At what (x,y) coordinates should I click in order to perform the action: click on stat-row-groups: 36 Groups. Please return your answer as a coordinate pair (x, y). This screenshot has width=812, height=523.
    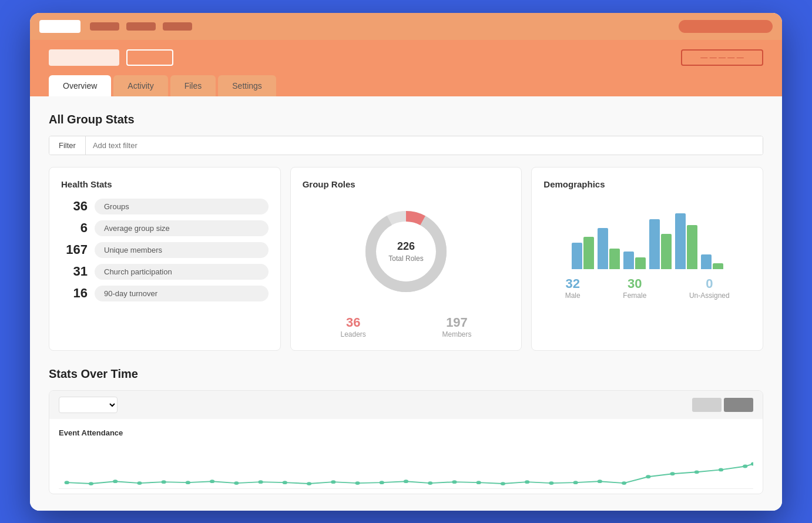
    Looking at the image, I should click on (165, 207).